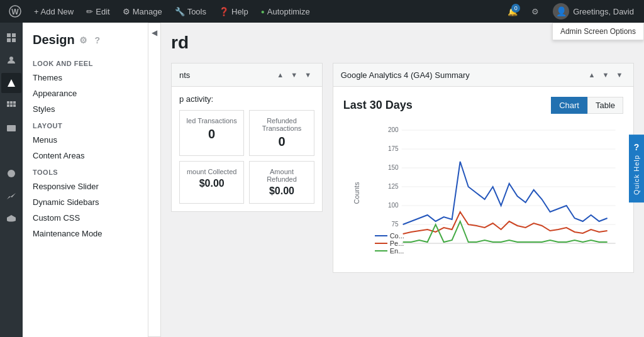  I want to click on sidebar-icon-arrows, so click(11, 151).